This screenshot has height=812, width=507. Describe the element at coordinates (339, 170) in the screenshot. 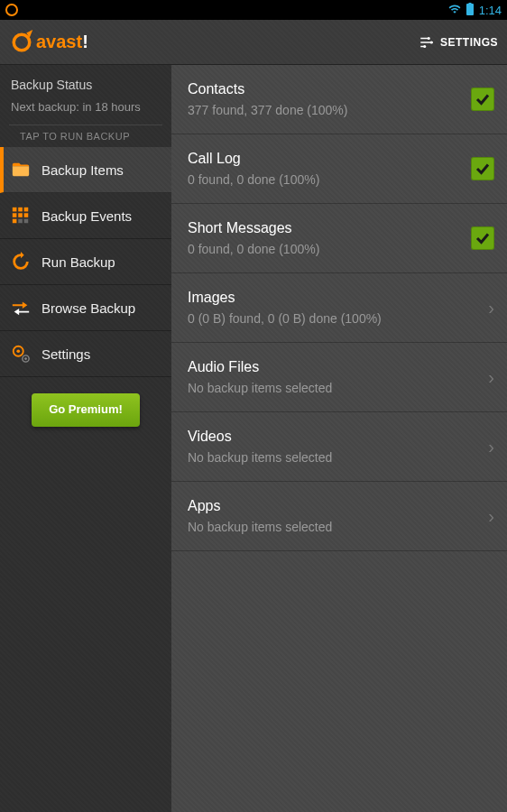

I see `backup-item-call-log: Call Log 0 found, 0 done (100%)` at that location.